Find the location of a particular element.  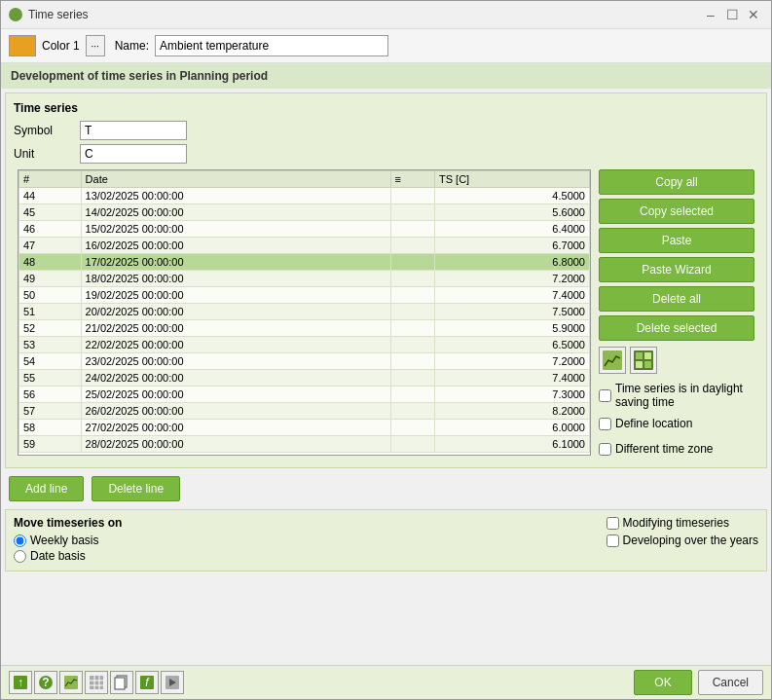

table-row: 51 20/02/2025 00:00:00 7.5000 is located at coordinates (305, 312).